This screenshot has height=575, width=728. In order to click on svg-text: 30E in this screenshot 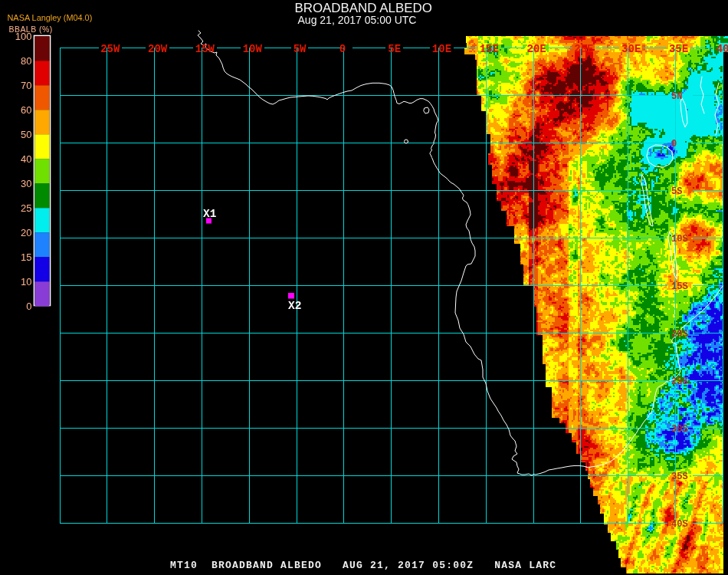, I will do `click(631, 49)`.